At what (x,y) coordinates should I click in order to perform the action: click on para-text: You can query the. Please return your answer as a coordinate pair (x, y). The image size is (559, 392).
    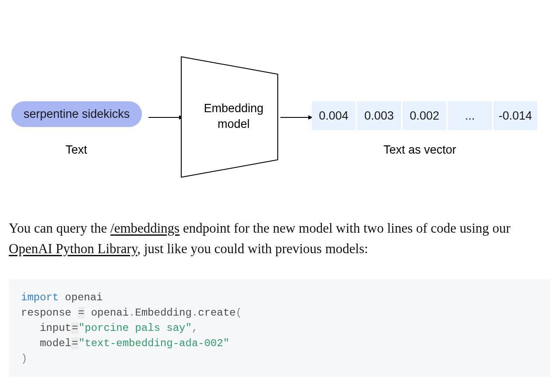
    Looking at the image, I should click on (59, 228).